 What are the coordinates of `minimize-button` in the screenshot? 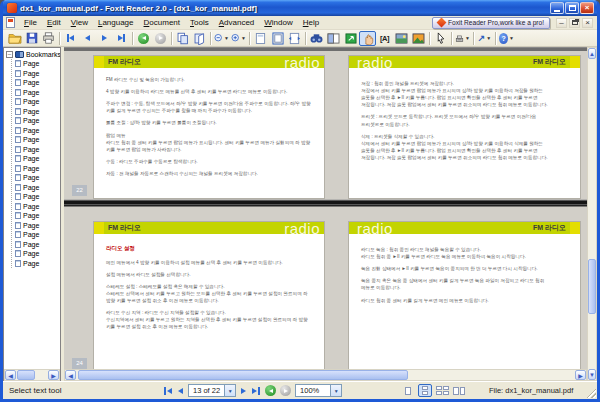 It's located at (557, 8).